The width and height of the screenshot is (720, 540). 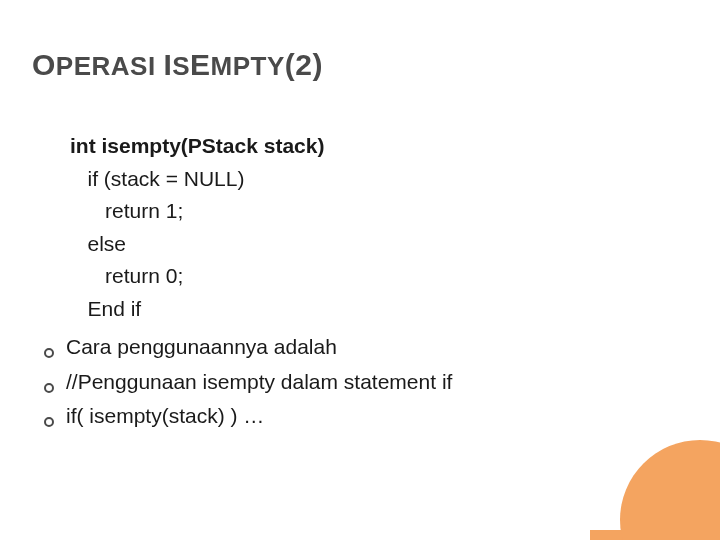 I want to click on list-item: if( isempty(stack) ) …, so click(x=360, y=416).